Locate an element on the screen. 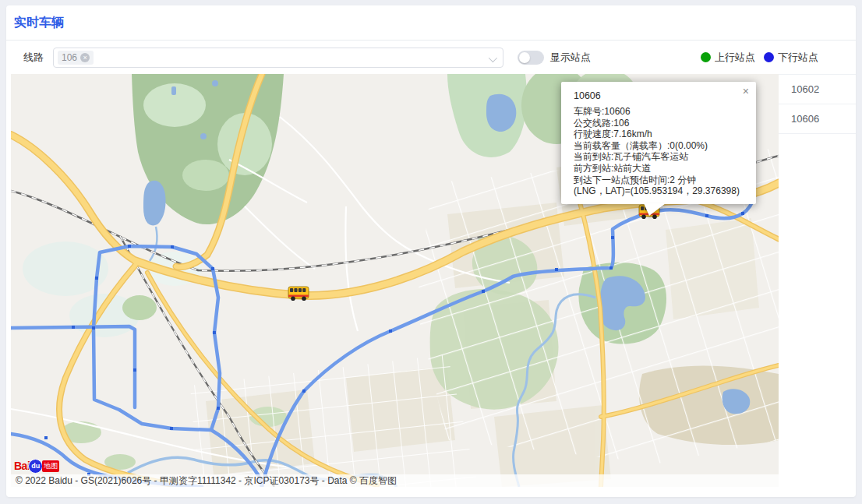 This screenshot has width=862, height=504. downbound-station-dot is located at coordinates (768, 58).